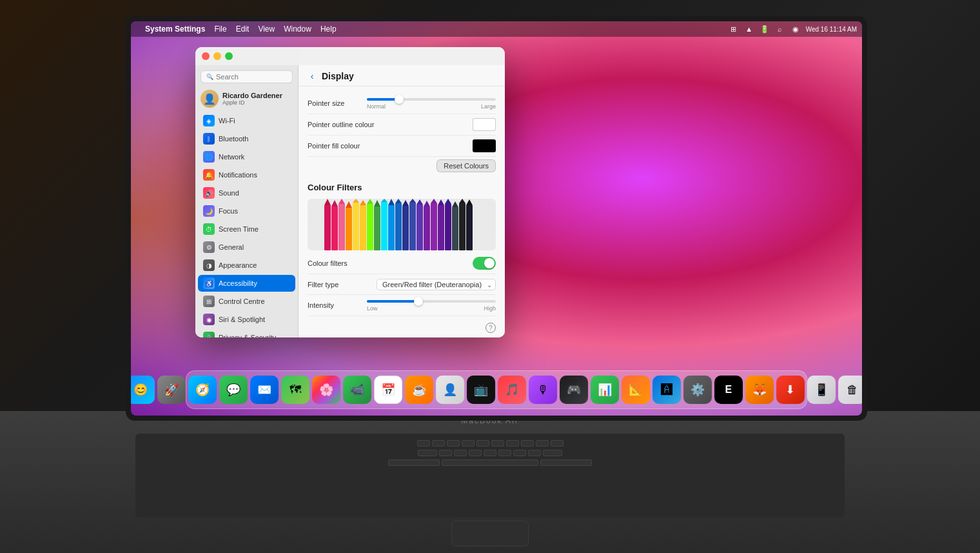 This screenshot has width=980, height=553. What do you see at coordinates (233, 390) in the screenshot?
I see `dock-icon-messages: 💬` at bounding box center [233, 390].